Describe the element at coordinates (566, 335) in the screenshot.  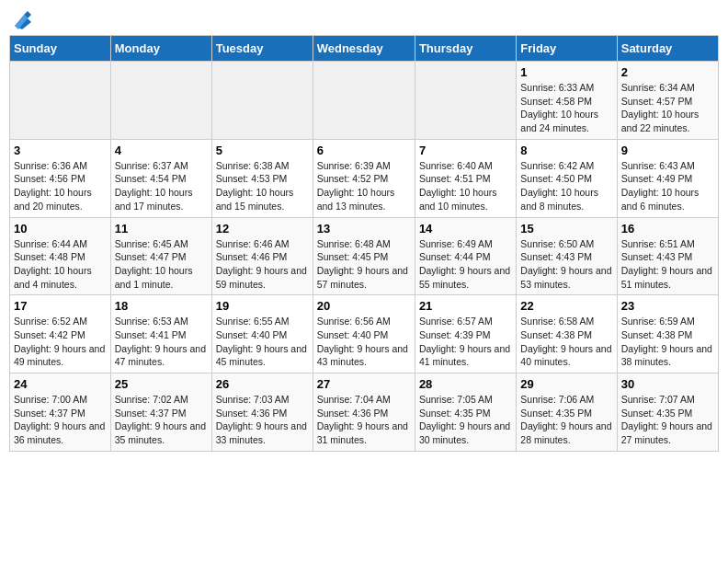
I see `day-cell: 22Sunrise: 6:58 AM Sunset: 4:38 PM Dayli…` at that location.